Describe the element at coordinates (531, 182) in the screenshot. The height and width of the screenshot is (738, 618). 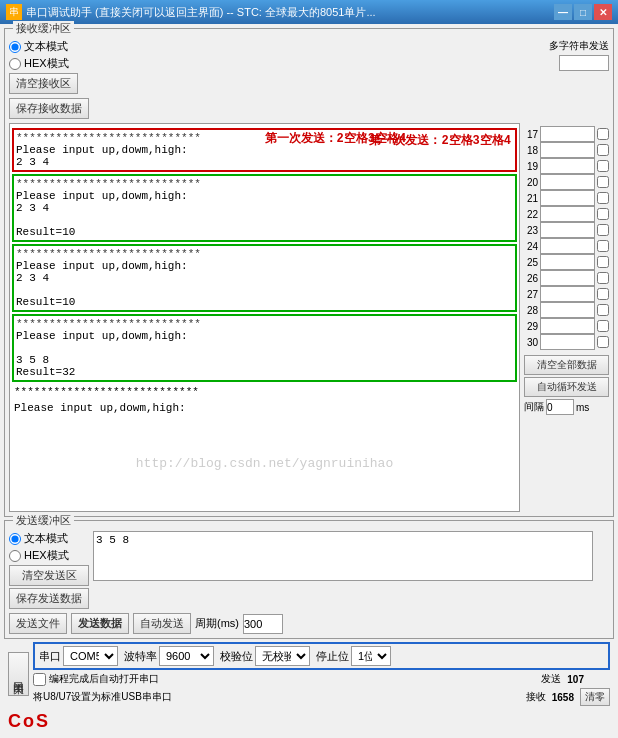
I see `row-number: 20` at that location.